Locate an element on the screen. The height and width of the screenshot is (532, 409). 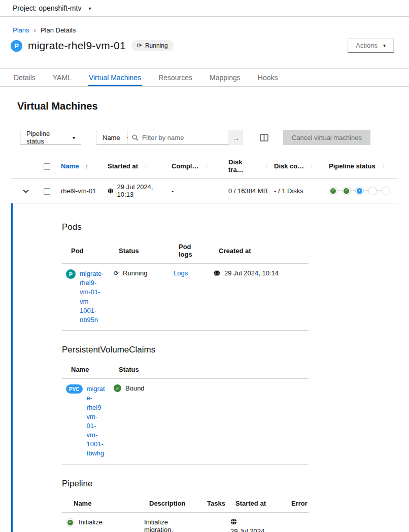
pipeline-step-name: Initialize is located at coordinates (90, 522).